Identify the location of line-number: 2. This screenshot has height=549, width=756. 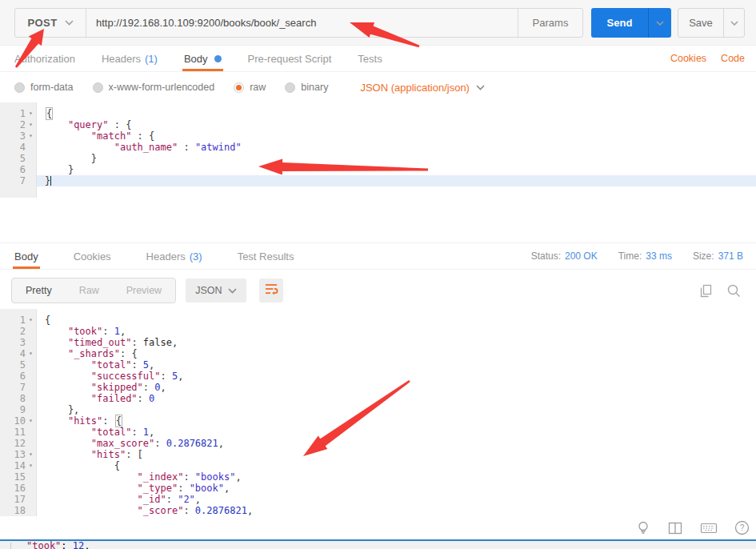
(18, 331).